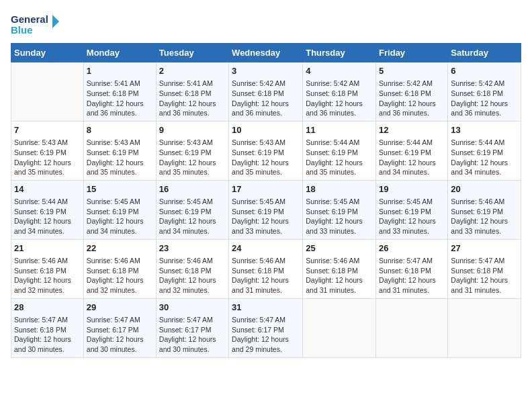  What do you see at coordinates (339, 130) in the screenshot?
I see `day-number: 11` at bounding box center [339, 130].